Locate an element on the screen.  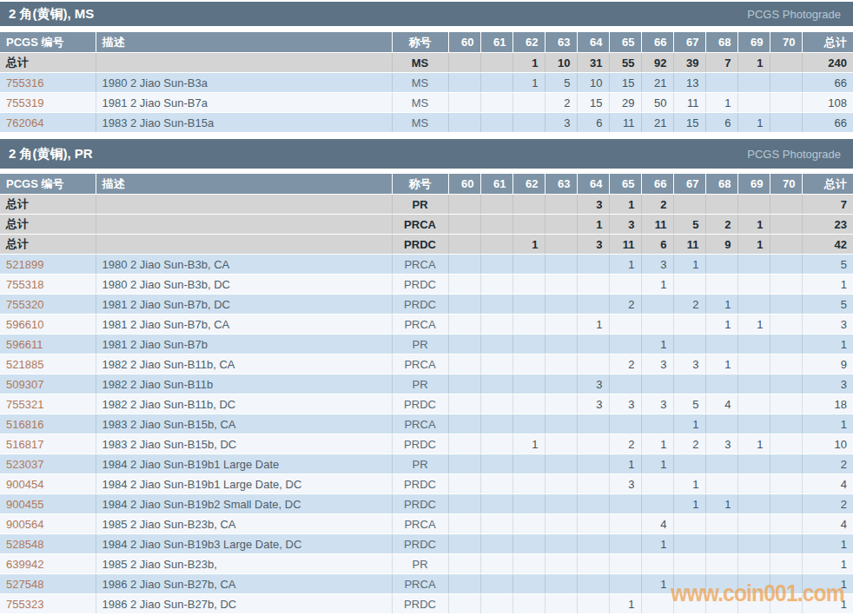
grade-66-count-cell is located at coordinates (657, 424).